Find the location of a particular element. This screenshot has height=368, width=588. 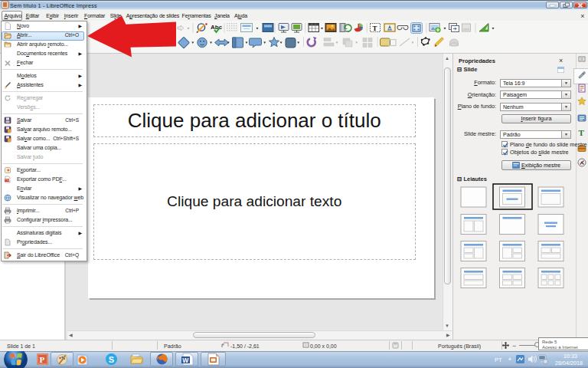

svg-text: W is located at coordinates (185, 360).